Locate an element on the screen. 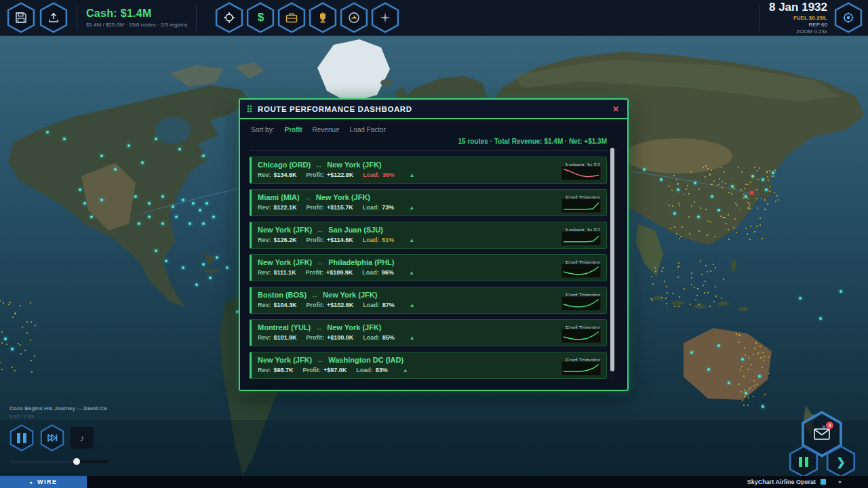  sort-option-profit: Profit is located at coordinates (293, 130).